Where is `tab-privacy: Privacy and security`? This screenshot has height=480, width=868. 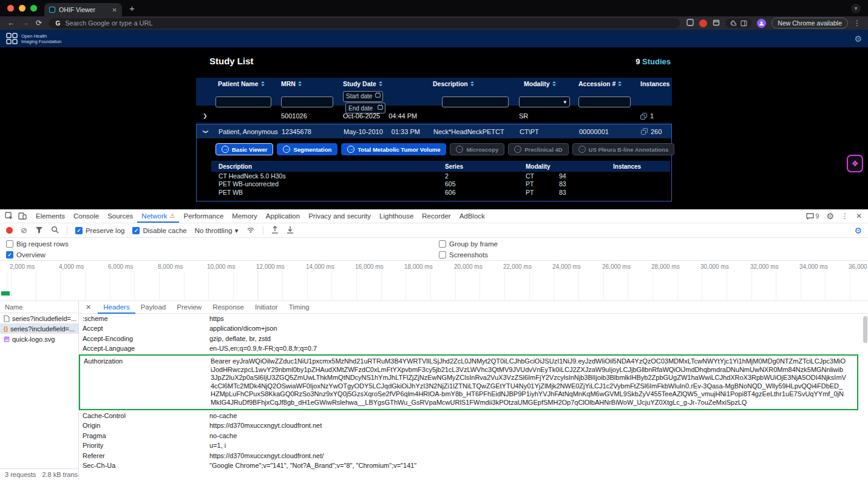
tab-privacy: Privacy and security is located at coordinates (340, 216).